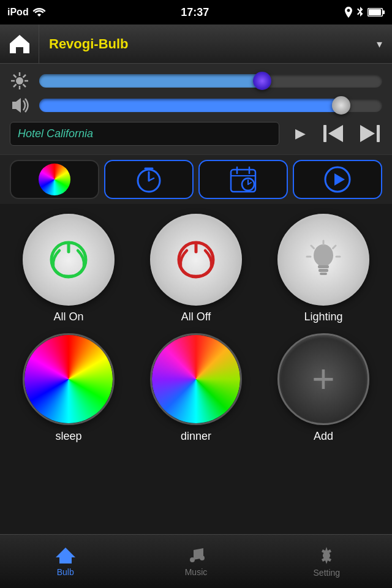  What do you see at coordinates (323, 268) in the screenshot?
I see `lighting-item: Lighting` at bounding box center [323, 268].